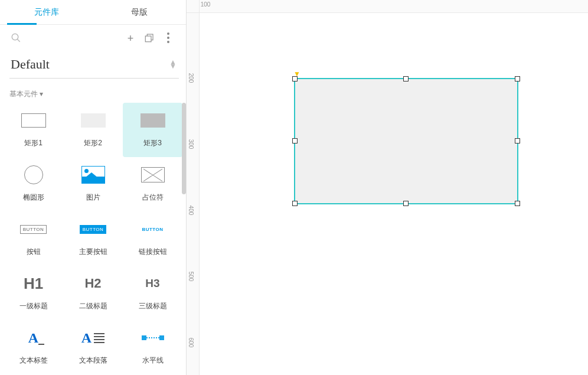 The height and width of the screenshot is (375, 588). What do you see at coordinates (93, 283) in the screenshot?
I see `h2-icon: H2` at bounding box center [93, 283].